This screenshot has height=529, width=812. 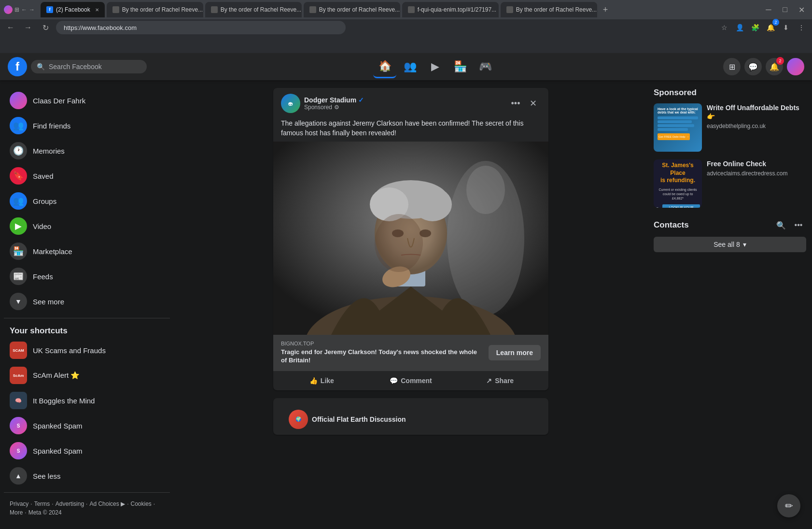 I want to click on nav-watch-button: ▶, so click(x=435, y=67).